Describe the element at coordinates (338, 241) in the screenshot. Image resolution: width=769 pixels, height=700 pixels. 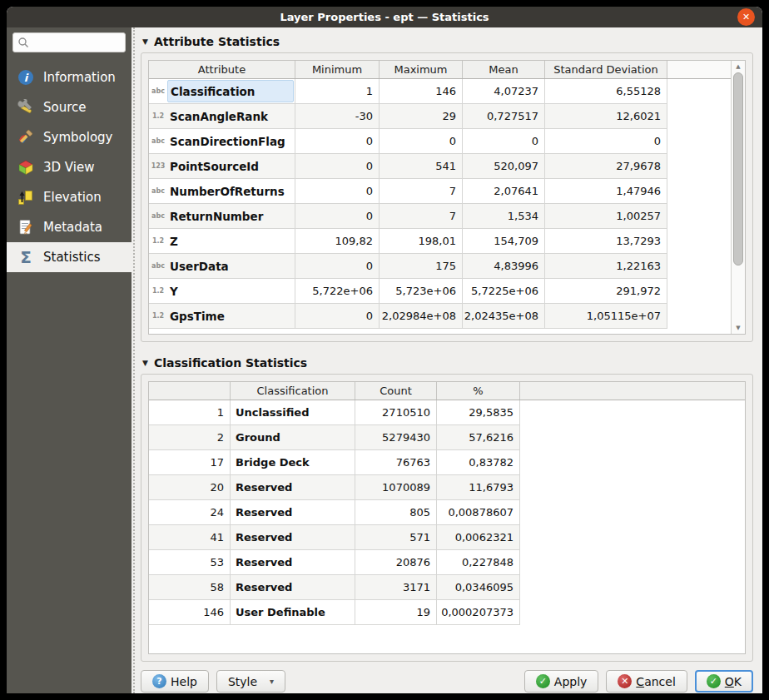
I see `attribute-value-cell: 109,82` at that location.